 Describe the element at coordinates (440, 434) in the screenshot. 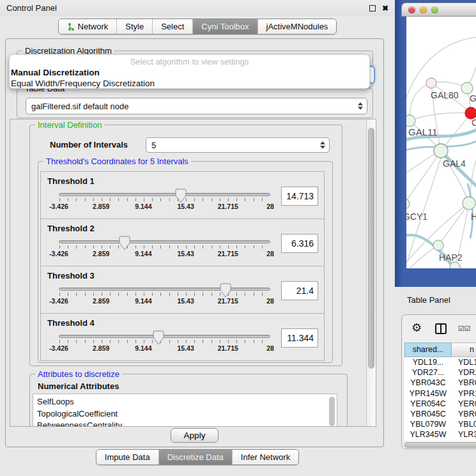

I see `table-row: YLR345WYLR3` at that location.